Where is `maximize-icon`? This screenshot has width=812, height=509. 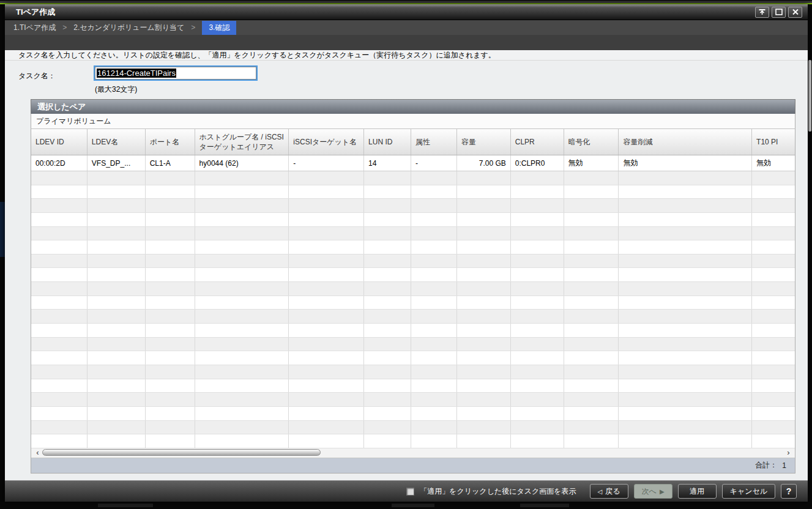
maximize-icon is located at coordinates (779, 12).